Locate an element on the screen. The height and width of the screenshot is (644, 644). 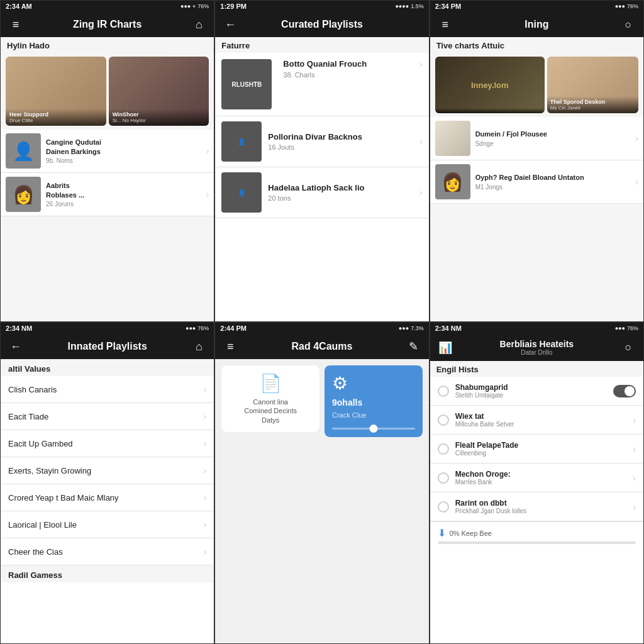
nav-right-3: ○ is located at coordinates (628, 25).